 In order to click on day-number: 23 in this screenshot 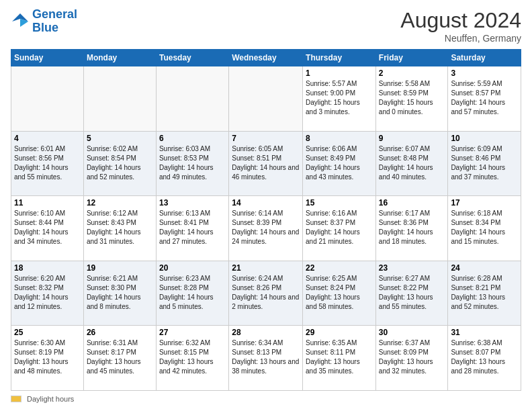, I will do `click(412, 268)`.